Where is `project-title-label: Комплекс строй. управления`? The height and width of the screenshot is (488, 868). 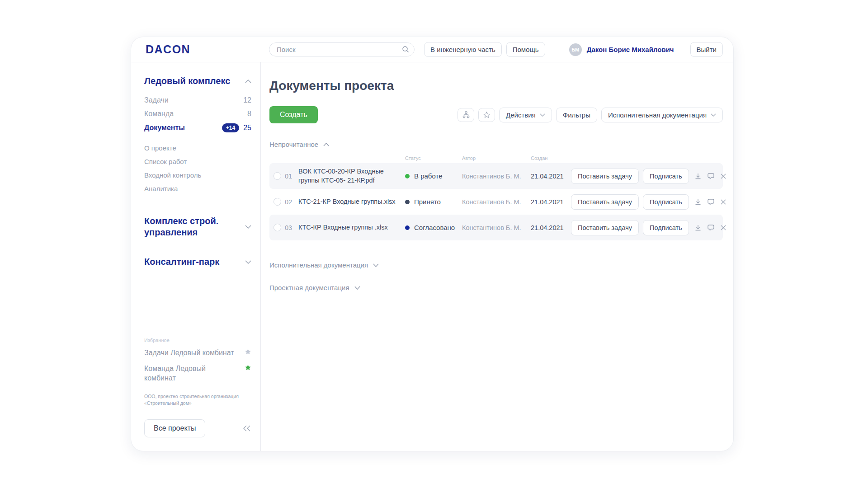
project-title-label: Комплекс строй. управления is located at coordinates (189, 227).